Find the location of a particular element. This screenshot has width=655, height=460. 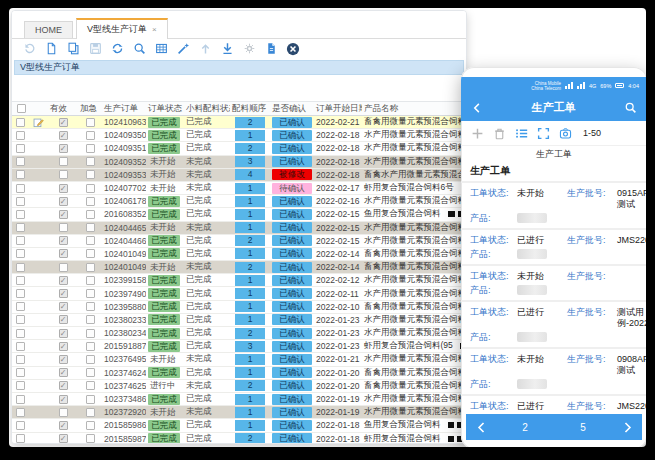

table-row: 102409350 已完成 已完成 1 已确认 2022-02-18 水产用微量… is located at coordinates (239, 136).